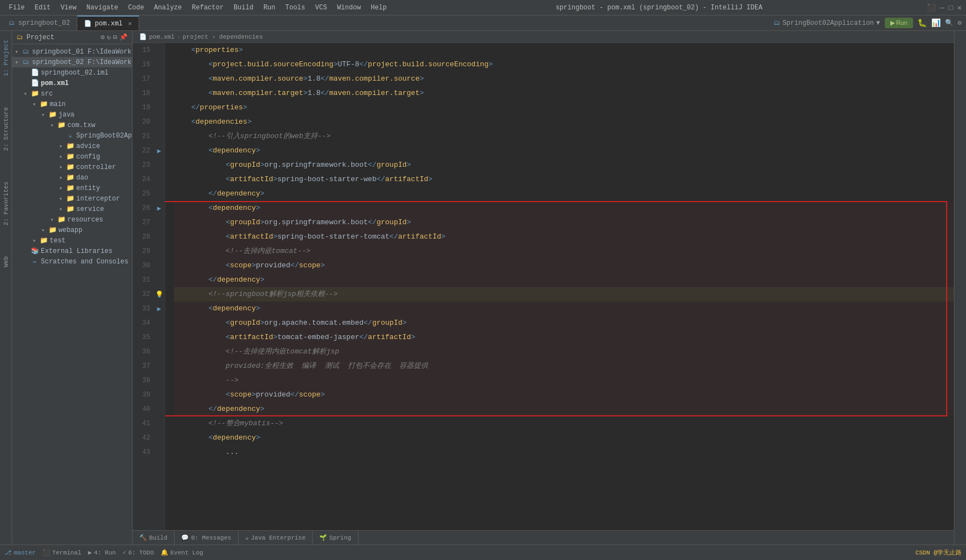  What do you see at coordinates (143, 93) in the screenshot?
I see `line-number: 18` at bounding box center [143, 93].